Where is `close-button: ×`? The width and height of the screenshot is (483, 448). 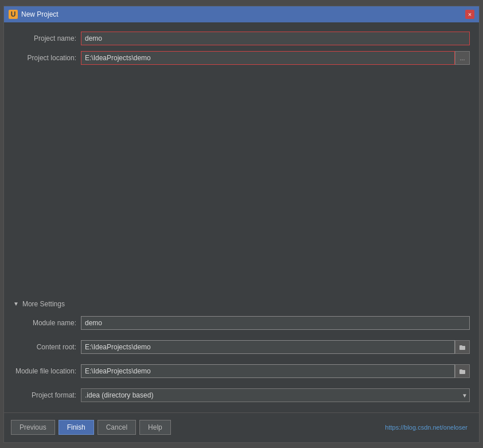
close-button: × is located at coordinates (470, 14).